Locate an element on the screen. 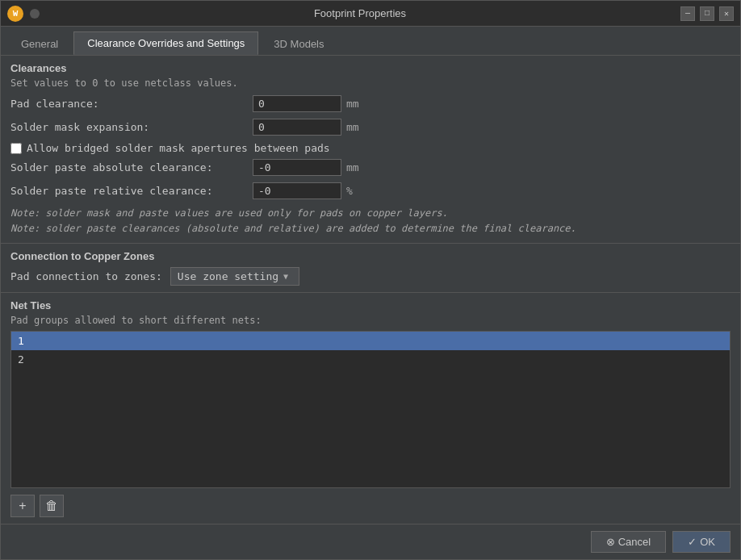 Image resolution: width=741 pixels, height=560 pixels. allow-bridged-row: Allow bridged solder mask apertures betw… is located at coordinates (370, 148).